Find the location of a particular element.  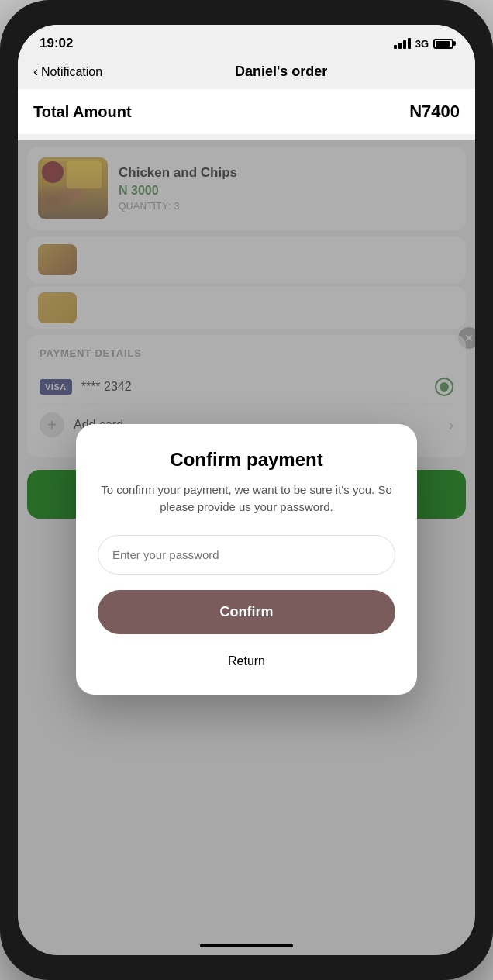

signal-icon is located at coordinates (402, 43).